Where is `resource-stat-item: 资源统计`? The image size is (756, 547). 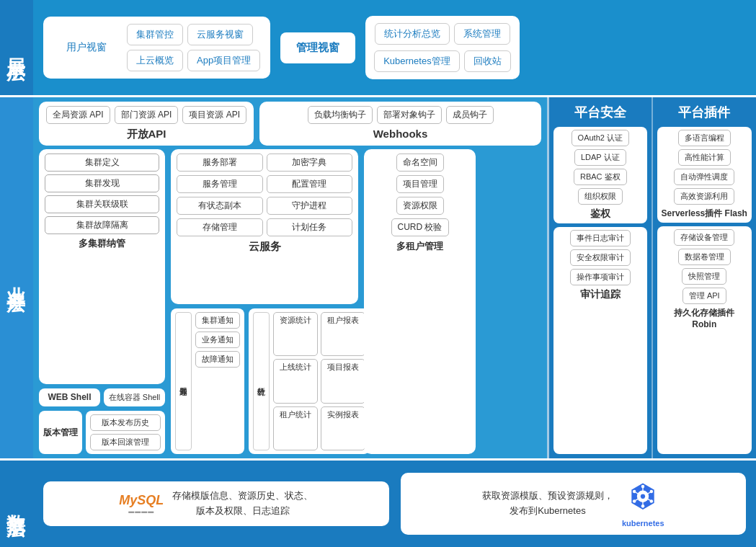 resource-stat-item: 资源统计 is located at coordinates (295, 334).